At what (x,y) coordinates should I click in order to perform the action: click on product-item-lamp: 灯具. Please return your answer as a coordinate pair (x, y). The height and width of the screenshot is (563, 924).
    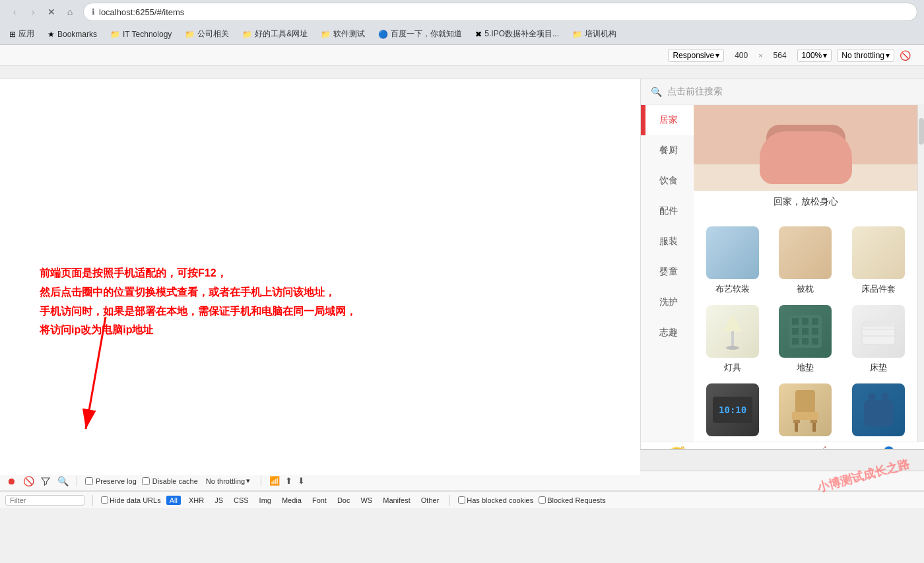
    Looking at the image, I should click on (733, 339).